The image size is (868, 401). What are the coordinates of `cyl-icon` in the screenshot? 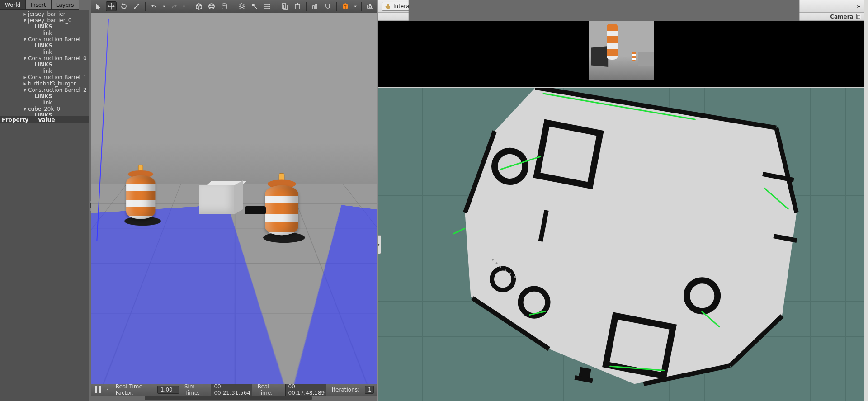 It's located at (224, 6).